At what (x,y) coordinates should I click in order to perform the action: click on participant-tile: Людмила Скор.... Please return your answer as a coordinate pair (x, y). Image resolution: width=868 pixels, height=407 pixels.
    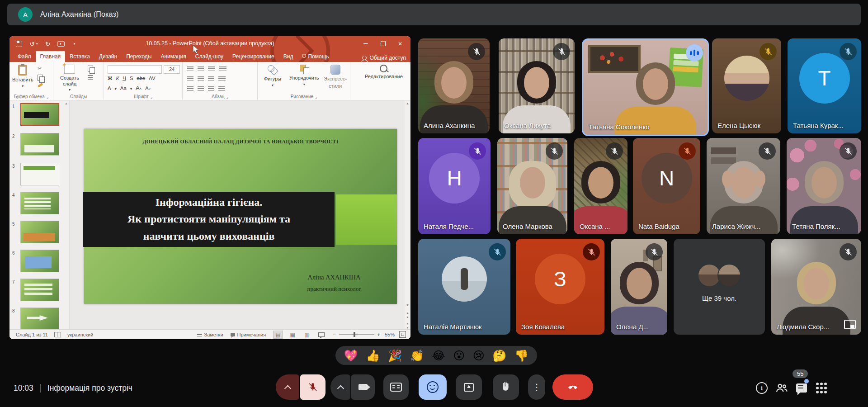
    Looking at the image, I should click on (816, 287).